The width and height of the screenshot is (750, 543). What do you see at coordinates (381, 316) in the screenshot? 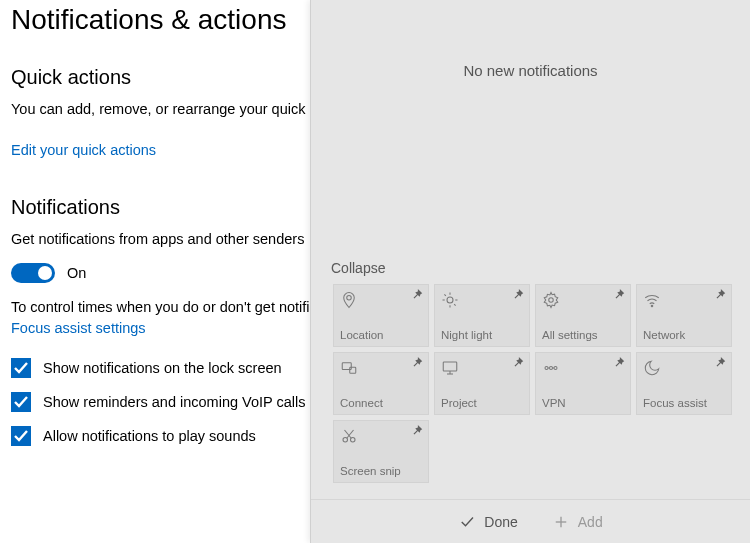
I see `tile-location: Location` at bounding box center [381, 316].